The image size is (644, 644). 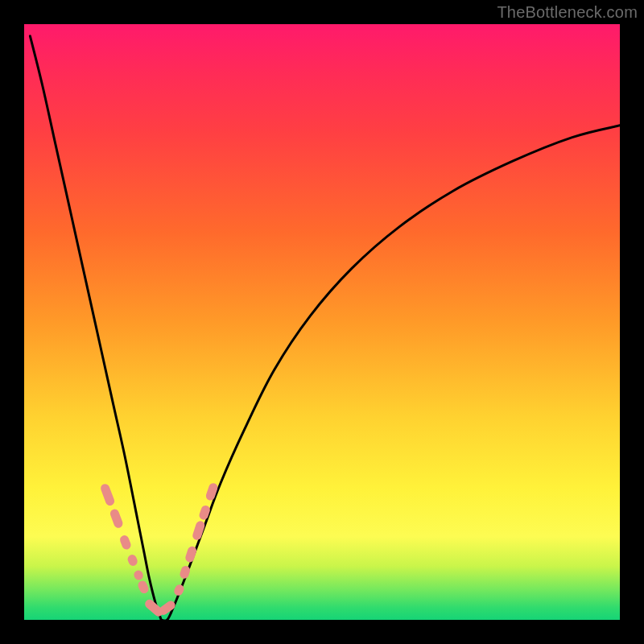 I want to click on watermark-text: TheBottleneck.com, so click(x=567, y=13).